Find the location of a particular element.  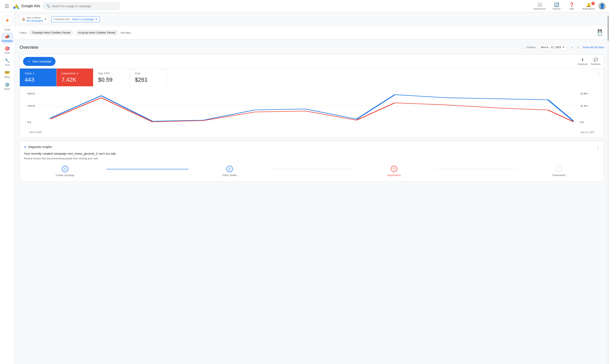

metrics-row: Clicks ▾ 443 Impressions ▾ 7.42K Avg. CP… is located at coordinates (312, 78).